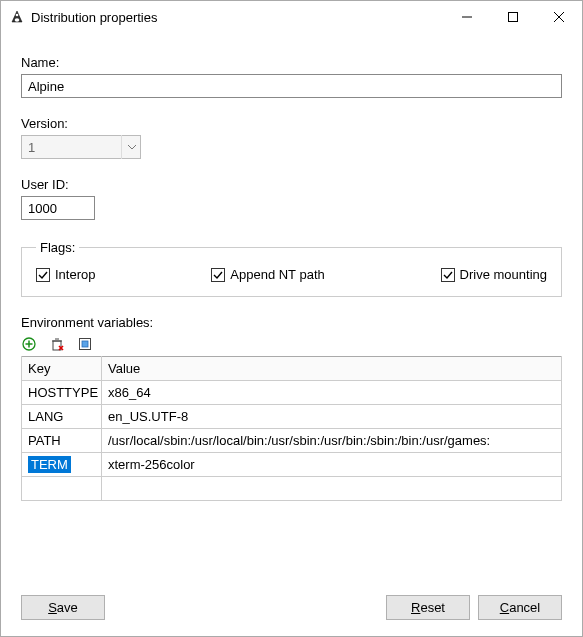 Image resolution: width=583 pixels, height=637 pixels. I want to click on name-input, so click(292, 86).